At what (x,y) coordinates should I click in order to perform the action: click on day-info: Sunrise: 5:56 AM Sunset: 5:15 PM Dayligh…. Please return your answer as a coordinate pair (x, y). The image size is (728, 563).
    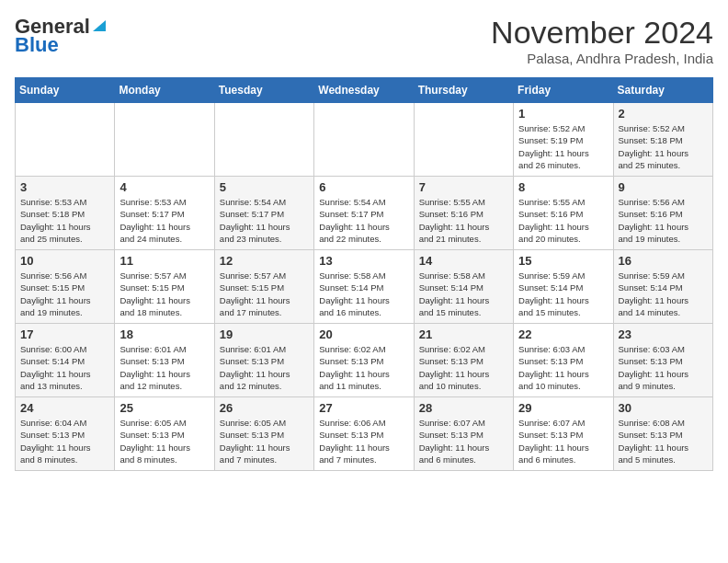
    Looking at the image, I should click on (64, 294).